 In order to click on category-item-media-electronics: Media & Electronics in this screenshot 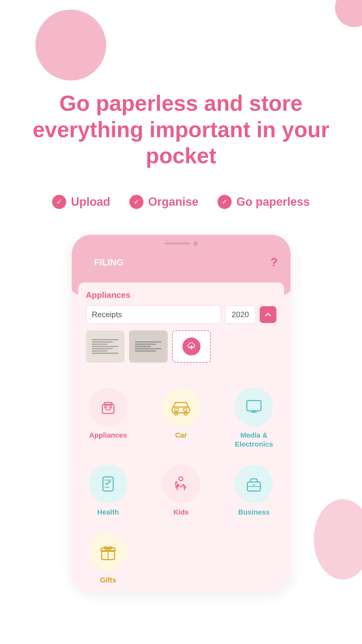, I will do `click(254, 417)`.